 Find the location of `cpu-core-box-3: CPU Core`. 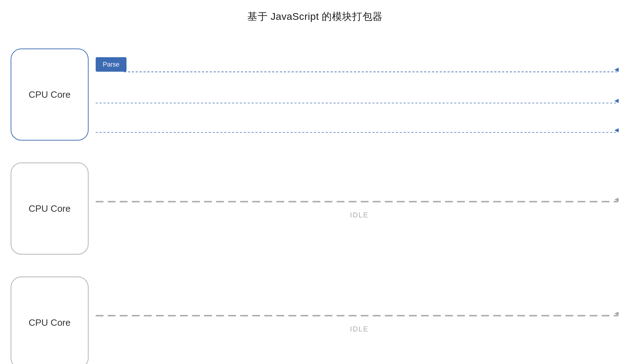

cpu-core-box-3: CPU Core is located at coordinates (50, 320).